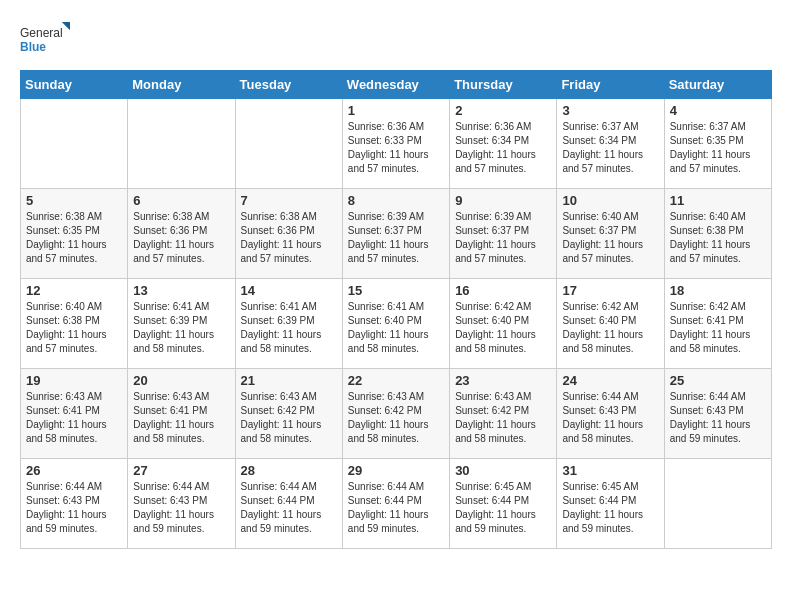 The image size is (792, 612). What do you see at coordinates (396, 110) in the screenshot?
I see `day-number: 1` at bounding box center [396, 110].